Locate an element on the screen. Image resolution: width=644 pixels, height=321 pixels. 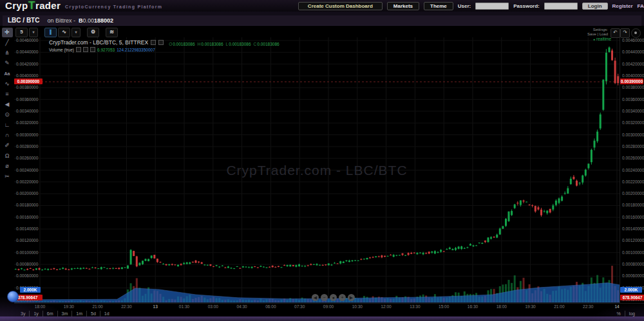
last-price-tag: 0.00390000 is located at coordinates (632, 81).